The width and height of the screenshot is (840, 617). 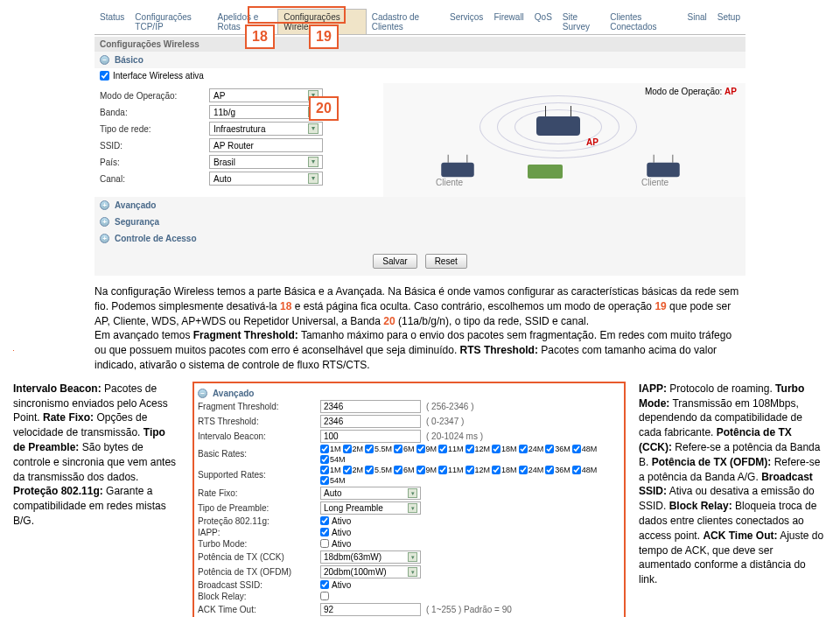 I want to click on rts-input: 2346, so click(x=371, y=422).